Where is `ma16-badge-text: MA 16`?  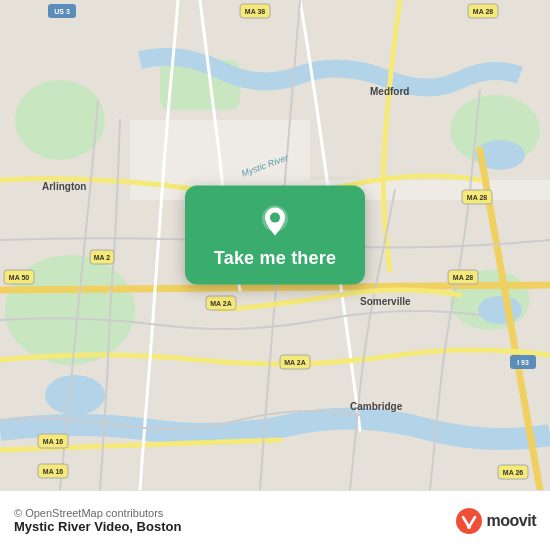 ma16-badge-text: MA 16 is located at coordinates (53, 442).